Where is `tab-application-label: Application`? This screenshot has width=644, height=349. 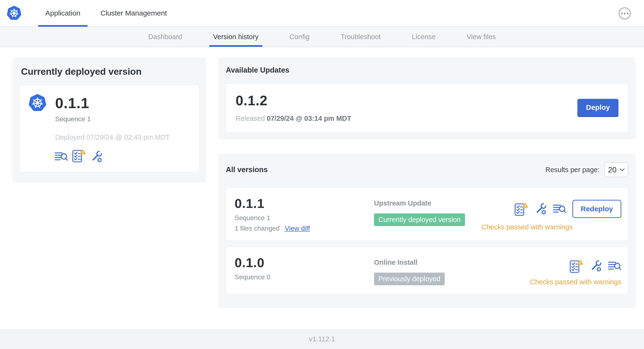
tab-application-label: Application is located at coordinates (63, 13).